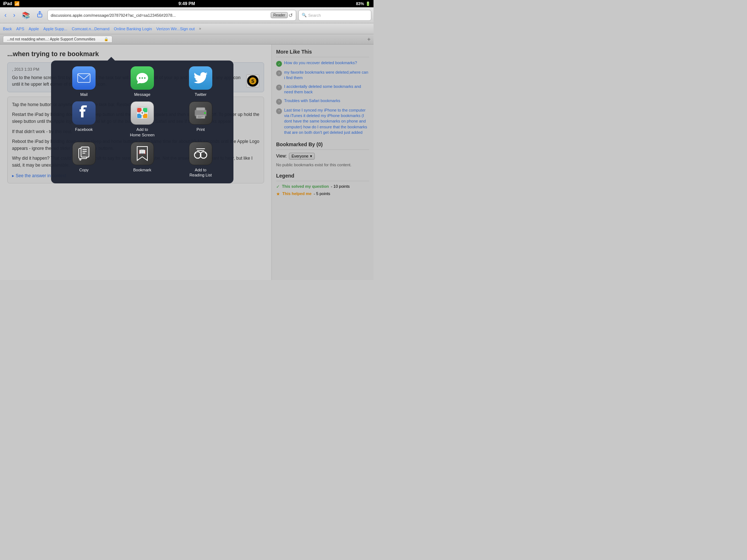  What do you see at coordinates (58, 39) in the screenshot?
I see `current-tab: ...nd not readding when...: Apple Suppor…` at bounding box center [58, 39].